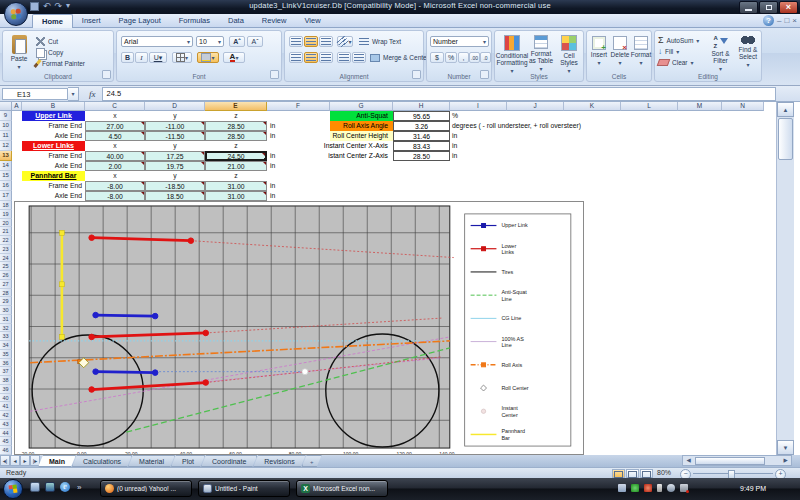 The width and height of the screenshot is (800, 500). Describe the element at coordinates (785, 278) in the screenshot. I see `vertical-scrollbar: ▲ ▼` at that location.